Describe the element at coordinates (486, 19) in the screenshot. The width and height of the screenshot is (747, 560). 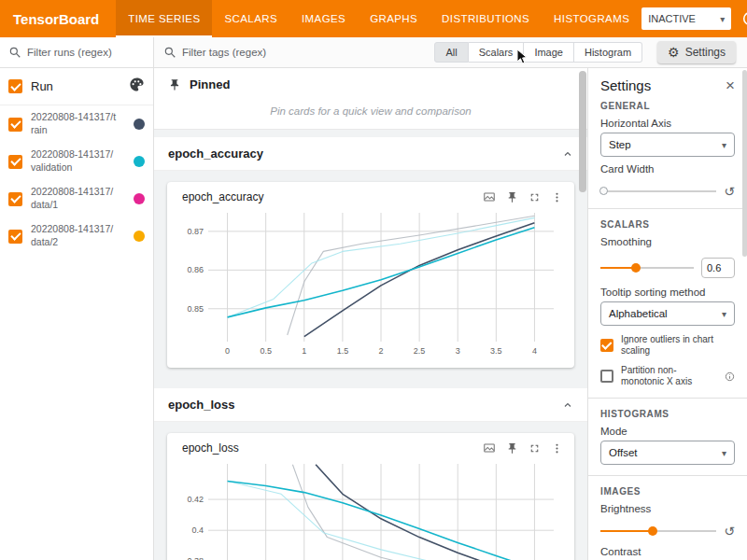
I see `tab-distributions: DISTRIBUTIONS` at that location.